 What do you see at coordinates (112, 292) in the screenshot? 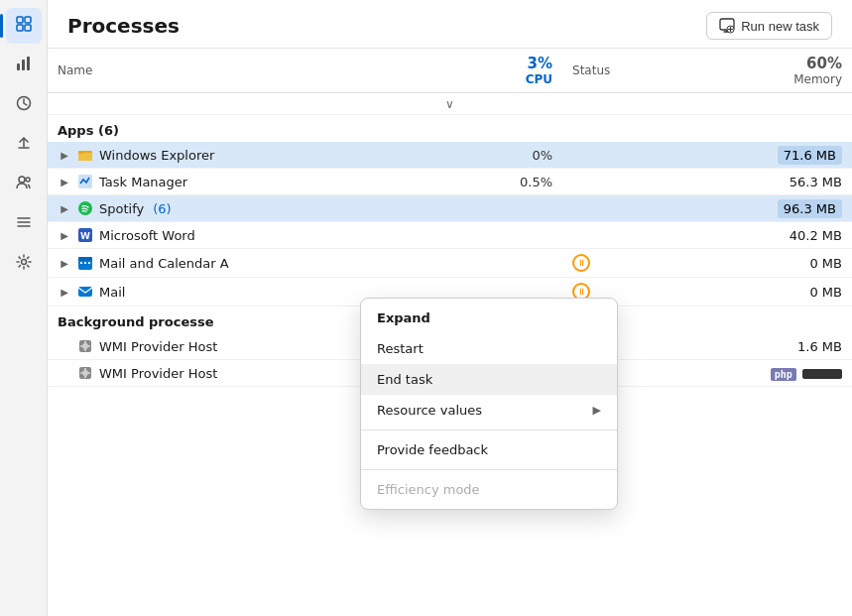
I see `app-name: Mail` at bounding box center [112, 292].